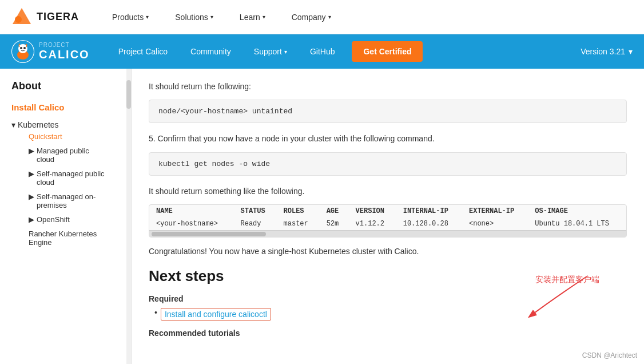 The height and width of the screenshot is (364, 644). What do you see at coordinates (334, 224) in the screenshot?
I see `cell-age: 52m` at bounding box center [334, 224].